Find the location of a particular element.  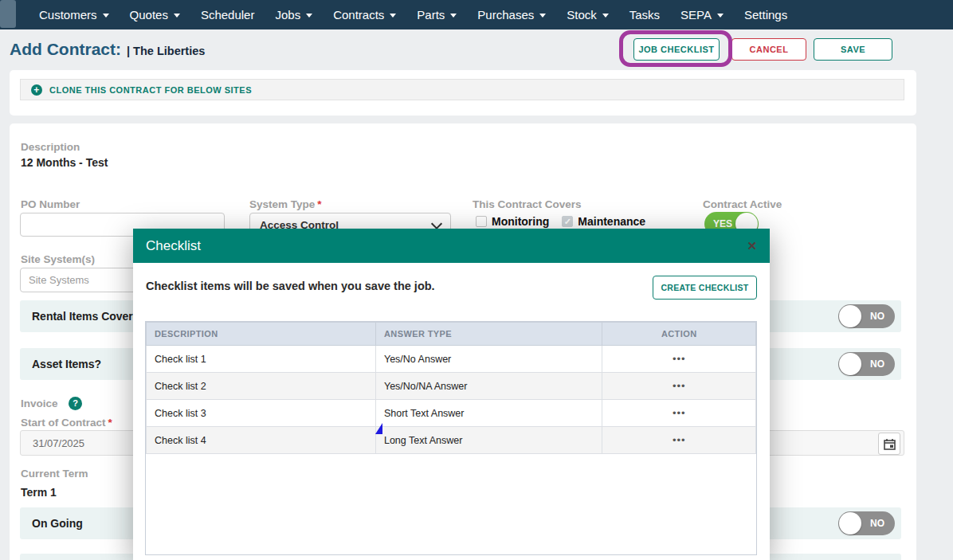

page-title: Add Contract: | The Liberties is located at coordinates (107, 49).